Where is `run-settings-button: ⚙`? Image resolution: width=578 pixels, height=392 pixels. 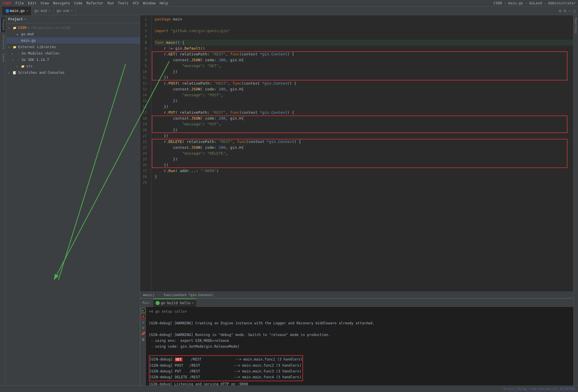 run-settings-button: ⚙ is located at coordinates (143, 328).